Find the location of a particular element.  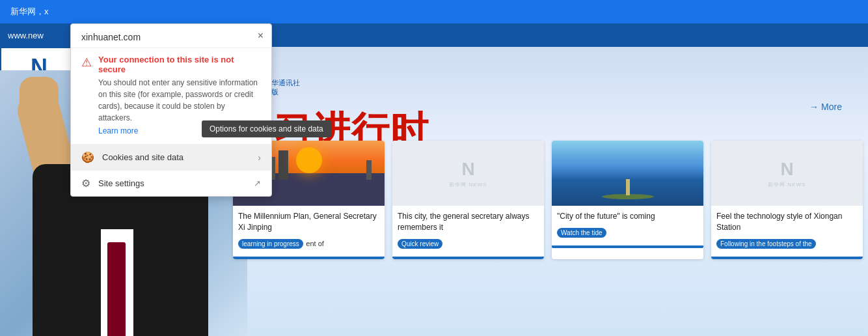

settings-item-left: ⚙ Site settings is located at coordinates (113, 184).